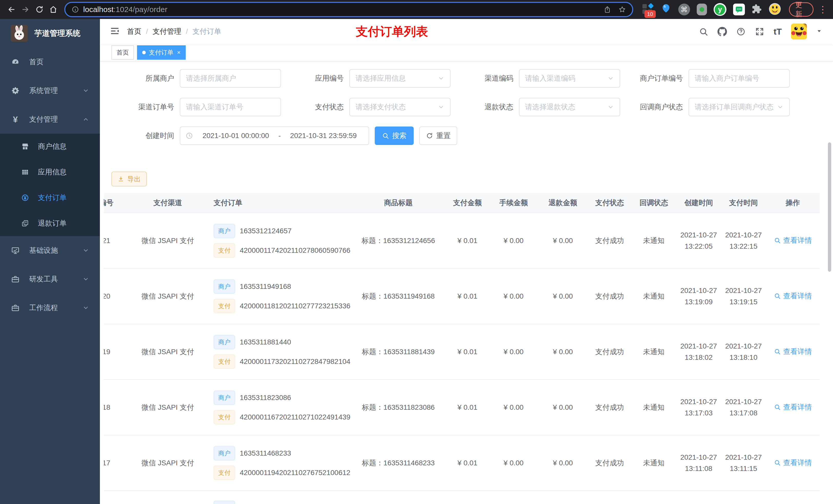 Image resolution: width=833 pixels, height=504 pixels. Describe the element at coordinates (793, 498) in the screenshot. I see `cell-action` at that location.